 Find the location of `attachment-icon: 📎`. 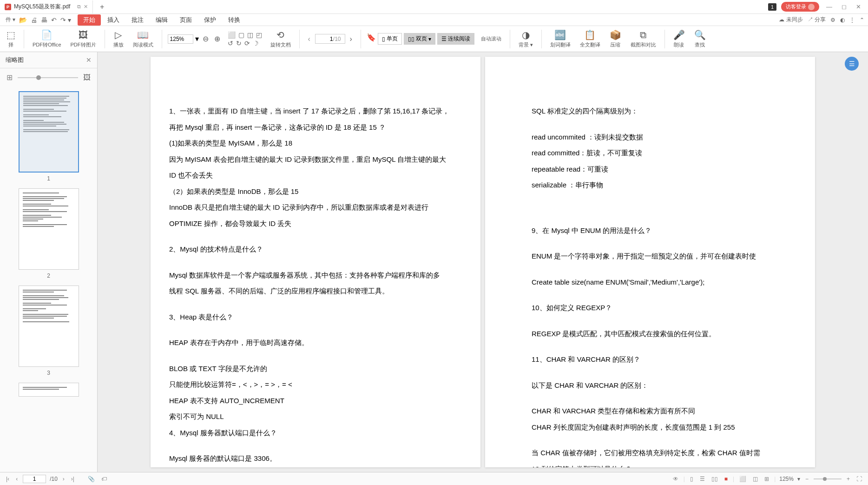

attachment-icon: 📎 is located at coordinates (91, 479).